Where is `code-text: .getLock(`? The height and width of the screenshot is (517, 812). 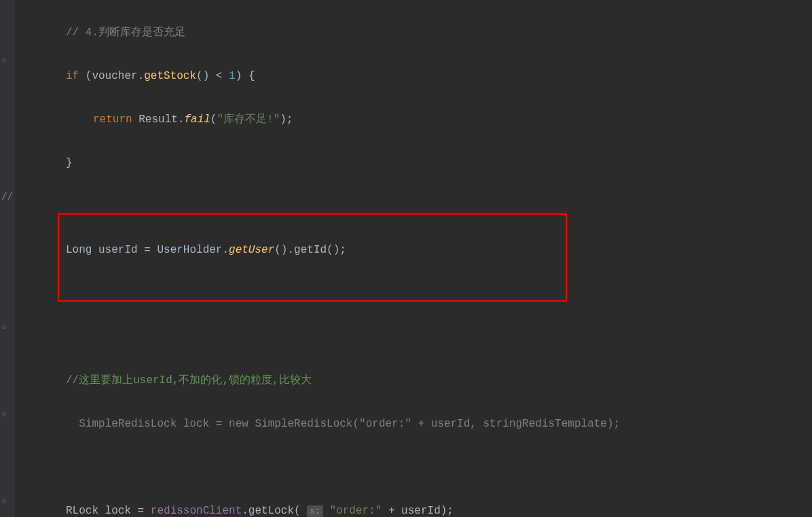 code-text: .getLock( is located at coordinates (271, 511).